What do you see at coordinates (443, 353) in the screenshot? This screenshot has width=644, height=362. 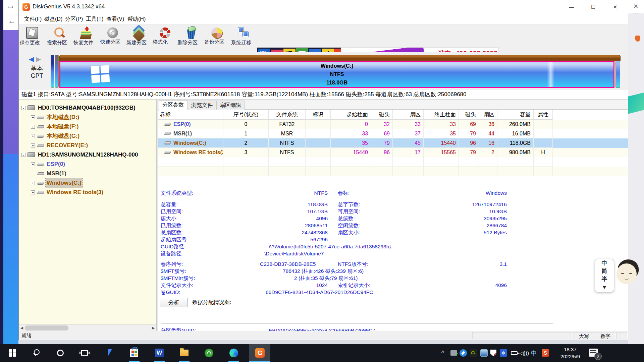 I see `tray-expand-chevron: ^` at bounding box center [443, 353].